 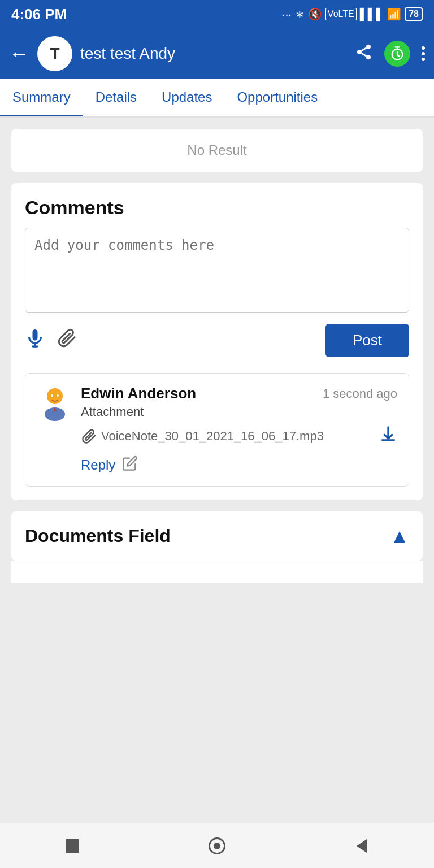 I want to click on nav-back-button, so click(x=362, y=846).